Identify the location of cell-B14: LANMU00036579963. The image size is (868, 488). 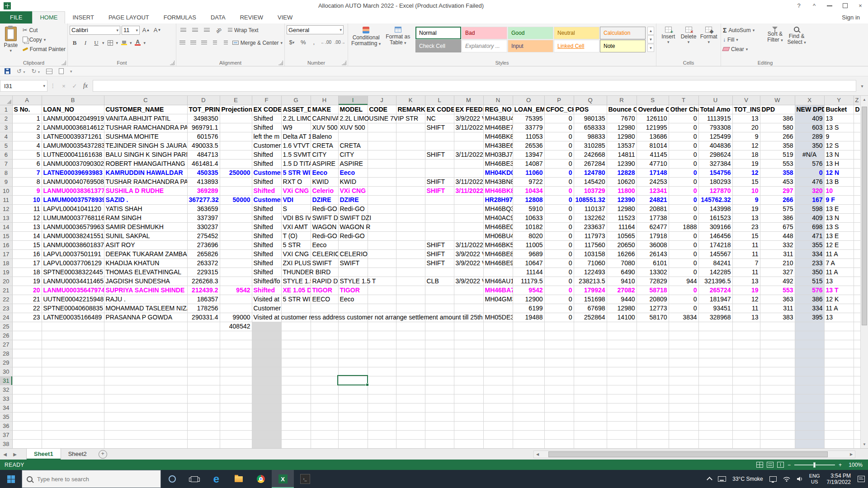
(73, 227).